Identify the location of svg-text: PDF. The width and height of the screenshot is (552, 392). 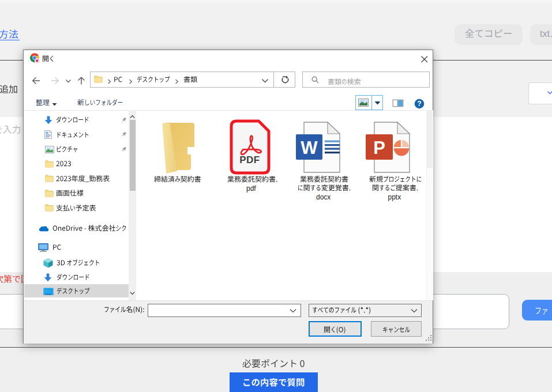
(250, 160).